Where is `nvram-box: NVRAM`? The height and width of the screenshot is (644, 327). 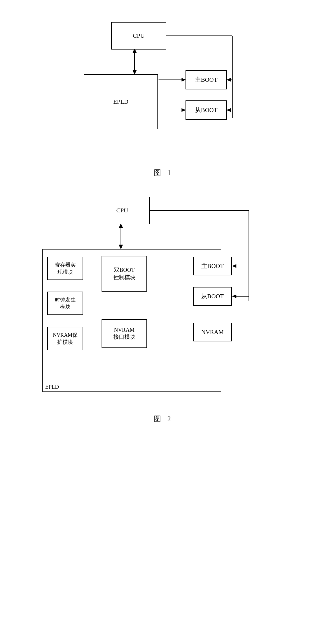 nvram-box: NVRAM is located at coordinates (212, 332).